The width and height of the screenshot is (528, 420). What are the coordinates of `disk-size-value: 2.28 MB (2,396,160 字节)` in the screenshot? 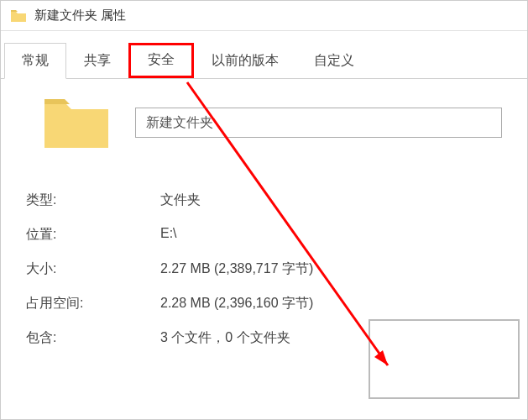 It's located at (331, 304).